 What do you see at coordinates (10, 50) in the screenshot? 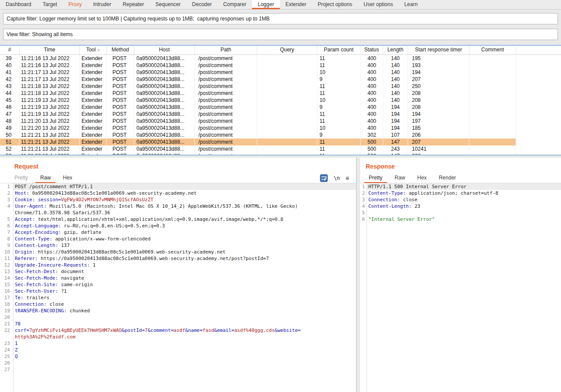
I see `column-header-num: #` at bounding box center [10, 50].